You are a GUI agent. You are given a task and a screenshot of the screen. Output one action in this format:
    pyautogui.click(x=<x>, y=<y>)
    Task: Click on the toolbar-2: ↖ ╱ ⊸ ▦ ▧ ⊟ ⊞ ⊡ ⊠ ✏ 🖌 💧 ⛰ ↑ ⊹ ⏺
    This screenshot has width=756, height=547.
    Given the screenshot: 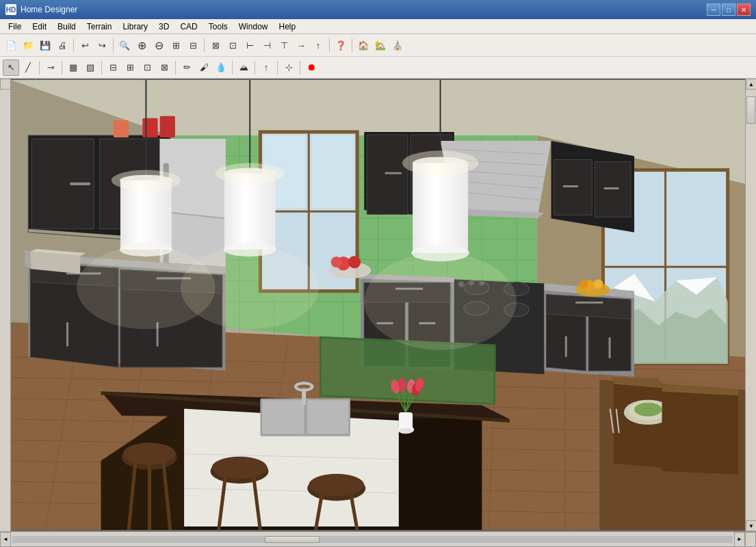 What is the action you would take?
    pyautogui.click(x=378, y=67)
    